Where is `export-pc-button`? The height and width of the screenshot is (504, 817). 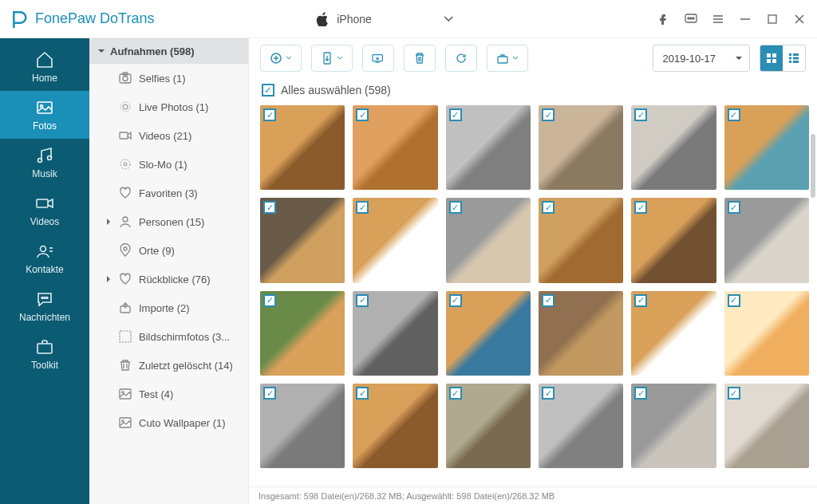
export-pc-button is located at coordinates (378, 58).